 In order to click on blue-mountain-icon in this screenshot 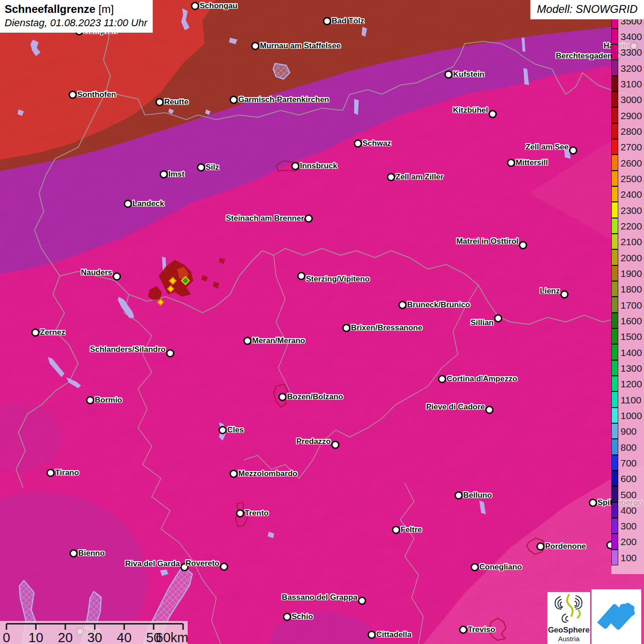, I will do `click(616, 616)`.